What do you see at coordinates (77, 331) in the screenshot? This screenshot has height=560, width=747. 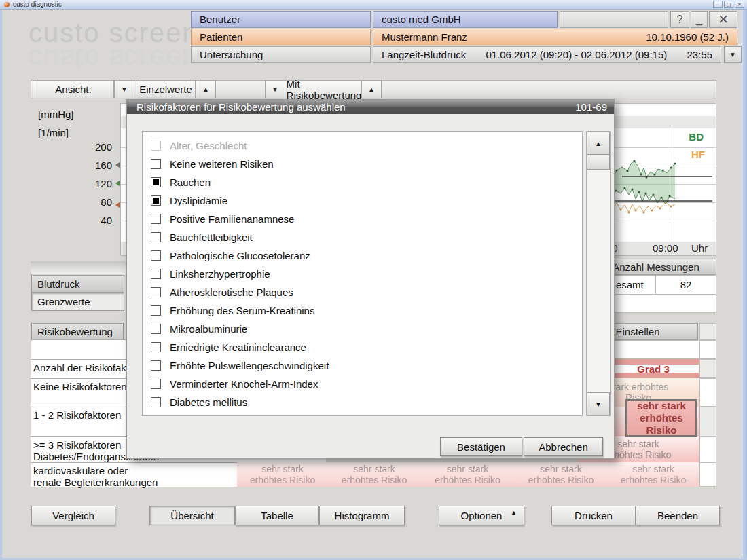 I see `tab-risikobewertung: Risikobewertung` at bounding box center [77, 331].